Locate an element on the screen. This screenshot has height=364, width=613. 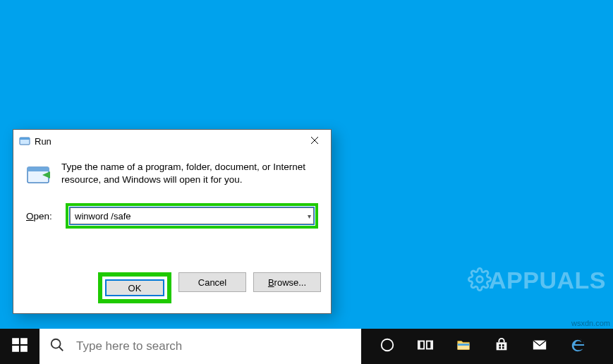
cortana-icon is located at coordinates (387, 346).